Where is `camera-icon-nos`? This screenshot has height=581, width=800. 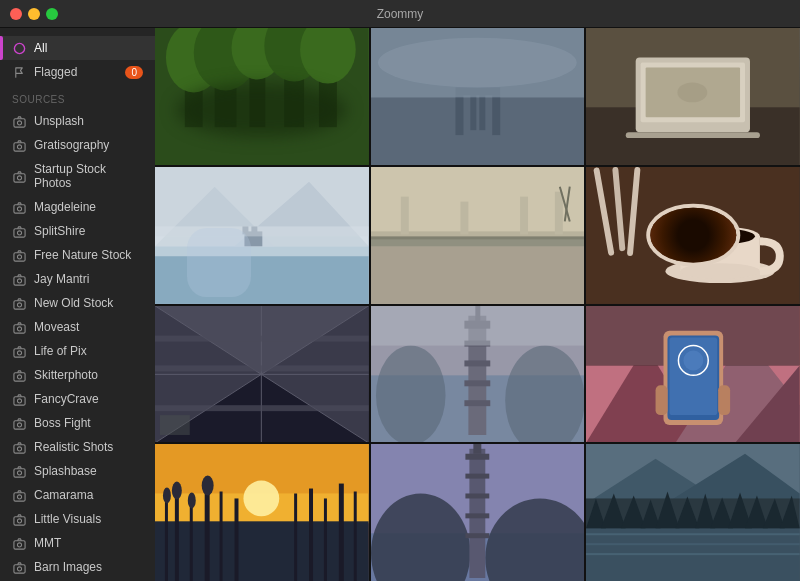 camera-icon-nos is located at coordinates (19, 303).